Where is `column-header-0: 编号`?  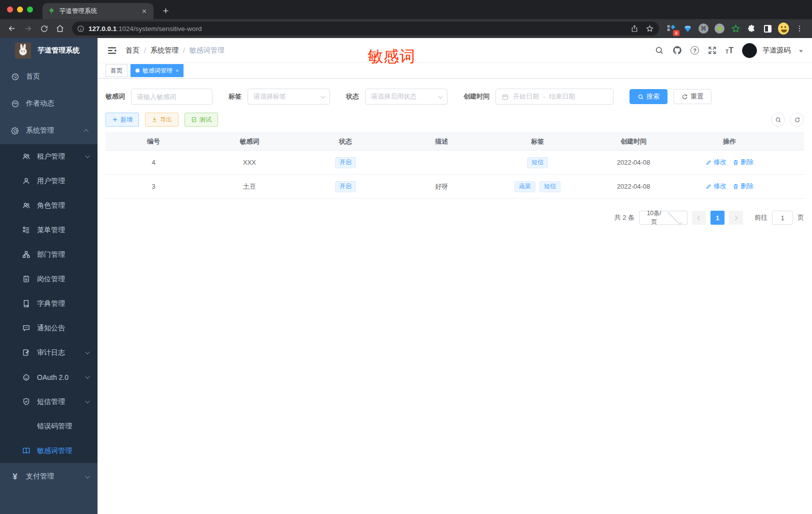
column-header-0: 编号 is located at coordinates (154, 142).